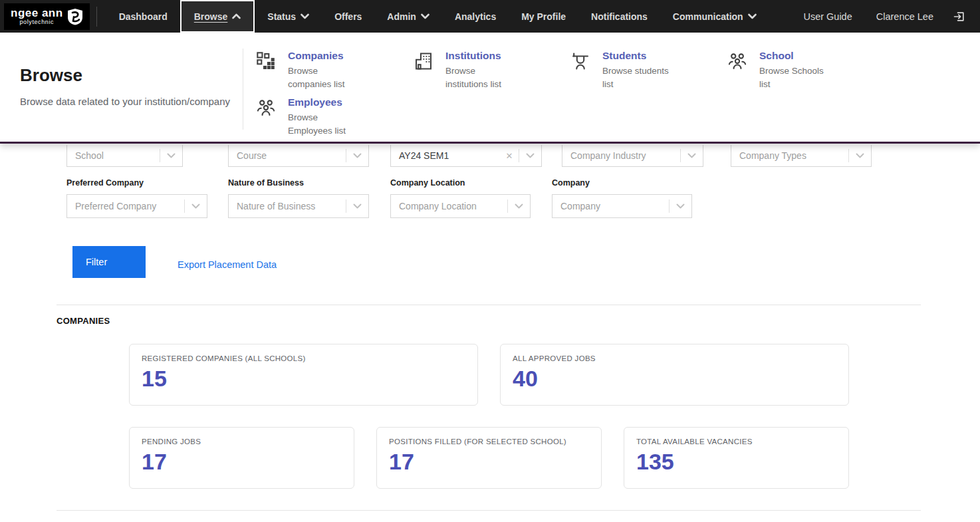  I want to click on panel-title: Browse, so click(51, 76).